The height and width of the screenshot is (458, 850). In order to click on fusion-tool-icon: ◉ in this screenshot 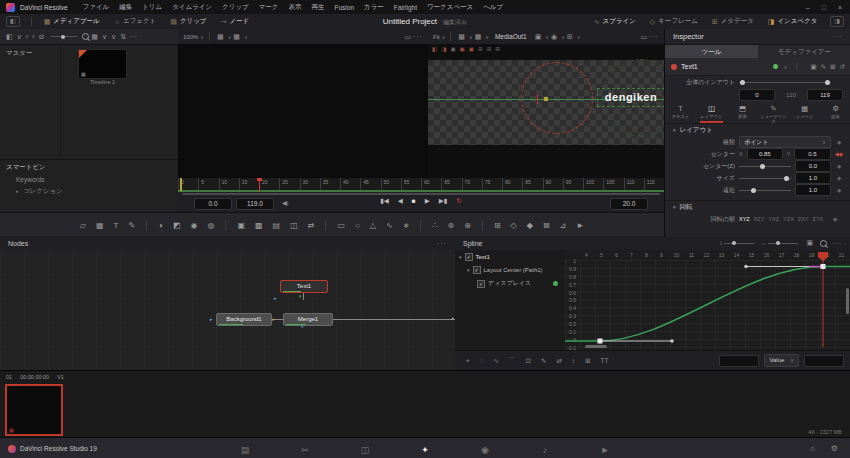, I will do `click(194, 226)`.